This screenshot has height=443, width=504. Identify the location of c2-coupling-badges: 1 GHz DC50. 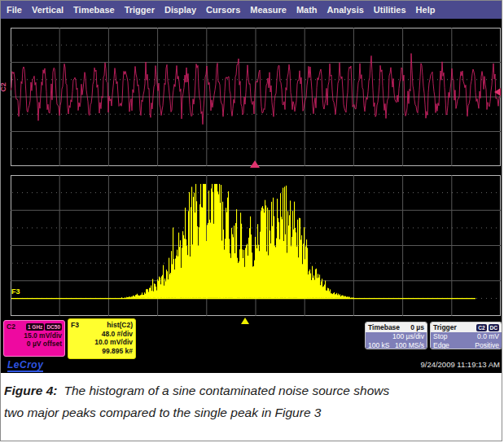
(44, 327).